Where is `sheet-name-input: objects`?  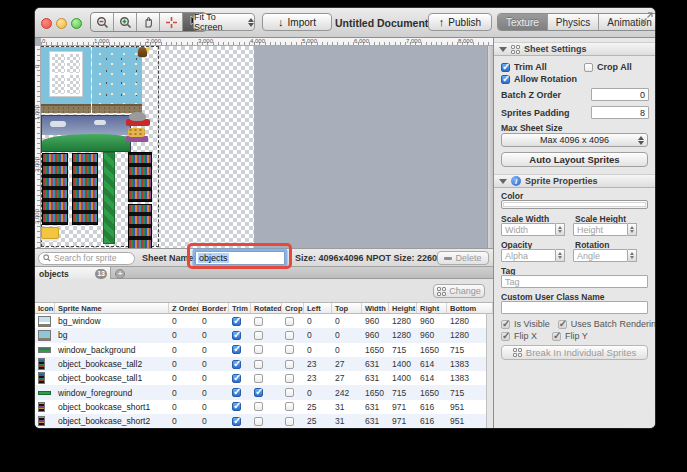
sheet-name-input: objects is located at coordinates (240, 258).